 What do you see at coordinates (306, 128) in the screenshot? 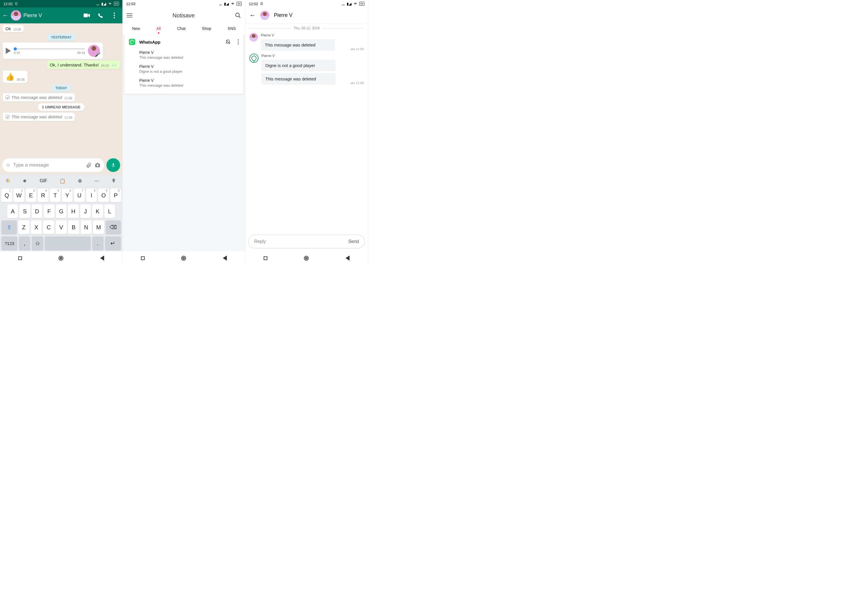
I see `detail-body: Thu, 09 12, 2019 Pierre V This message w…` at bounding box center [306, 128].